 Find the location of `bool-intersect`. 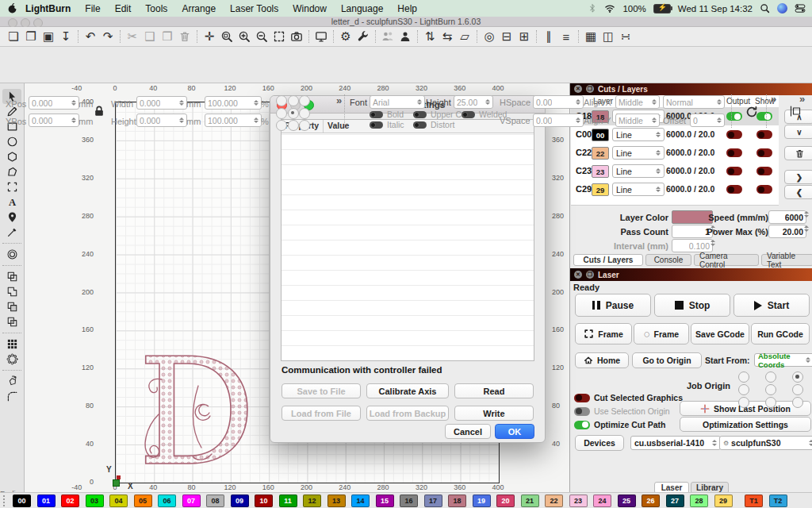

bool-intersect is located at coordinates (12, 322).